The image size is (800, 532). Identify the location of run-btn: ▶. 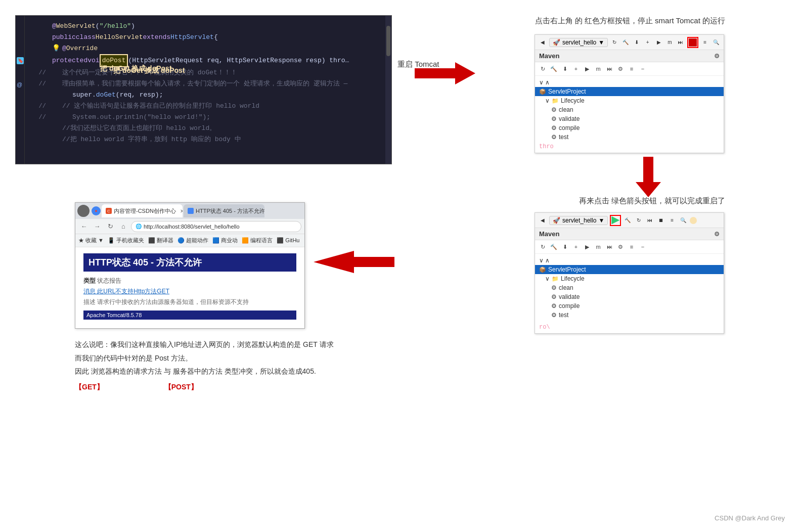
(659, 42).